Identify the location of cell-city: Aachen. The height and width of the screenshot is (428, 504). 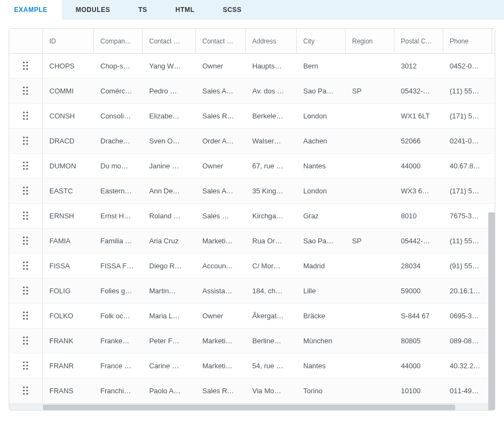
(321, 141).